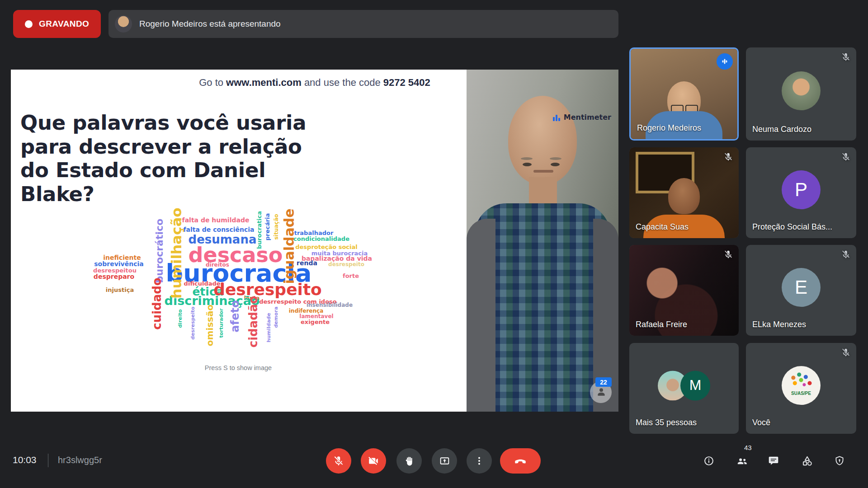  I want to click on wordcloud-word: igualdade, so click(289, 246).